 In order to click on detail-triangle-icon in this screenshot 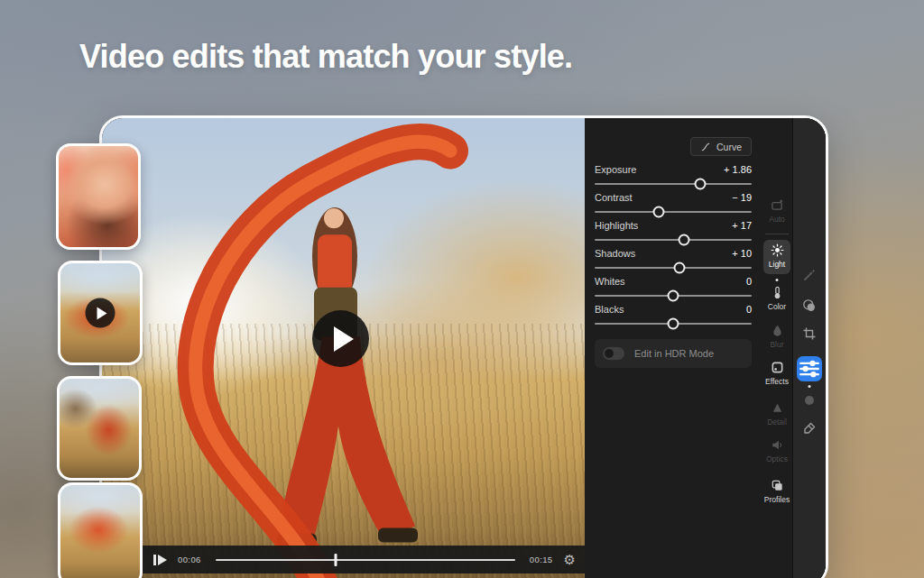, I will do `click(778, 408)`.